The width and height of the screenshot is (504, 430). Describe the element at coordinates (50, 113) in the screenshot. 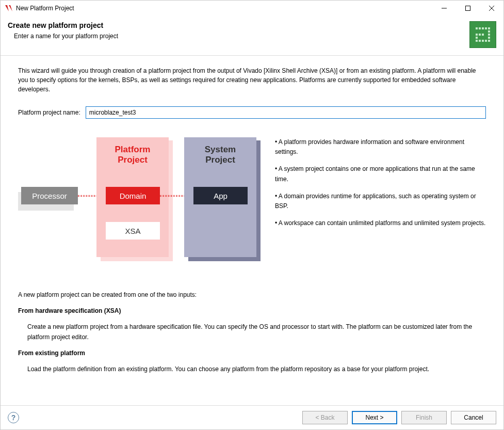

I see `project-name-label: Platform project name:` at that location.